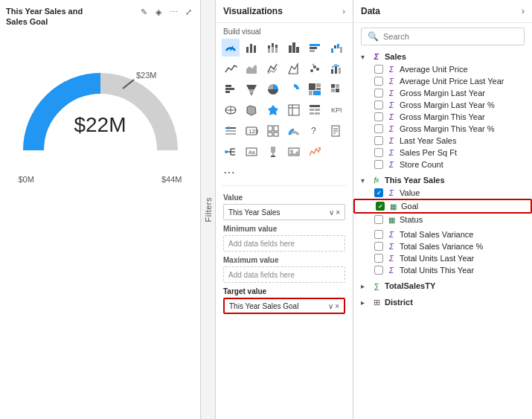 This screenshot has width=532, height=419. Describe the element at coordinates (315, 152) in the screenshot. I see `custom-viz-icon` at that location.